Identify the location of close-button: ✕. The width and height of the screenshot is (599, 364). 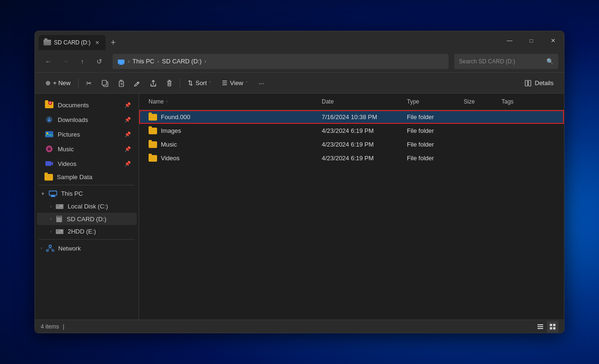
(553, 41).